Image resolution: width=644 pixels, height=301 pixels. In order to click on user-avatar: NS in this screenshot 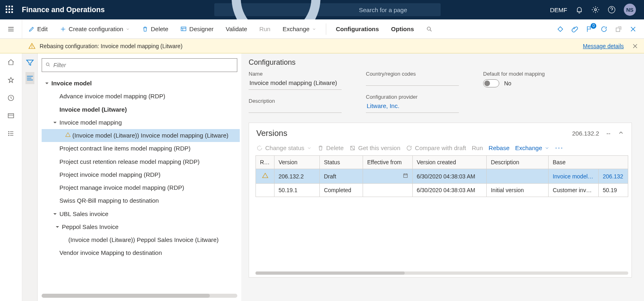, I will do `click(630, 10)`.